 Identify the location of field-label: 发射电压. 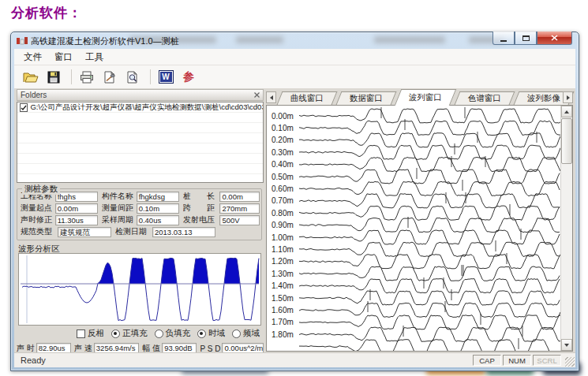
(201, 220).